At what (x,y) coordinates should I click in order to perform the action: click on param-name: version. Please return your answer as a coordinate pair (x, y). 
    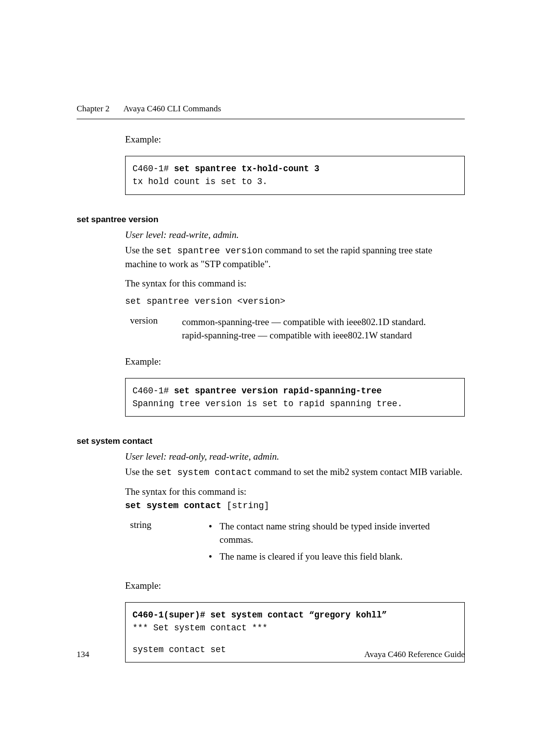
    Looking at the image, I should click on (148, 329).